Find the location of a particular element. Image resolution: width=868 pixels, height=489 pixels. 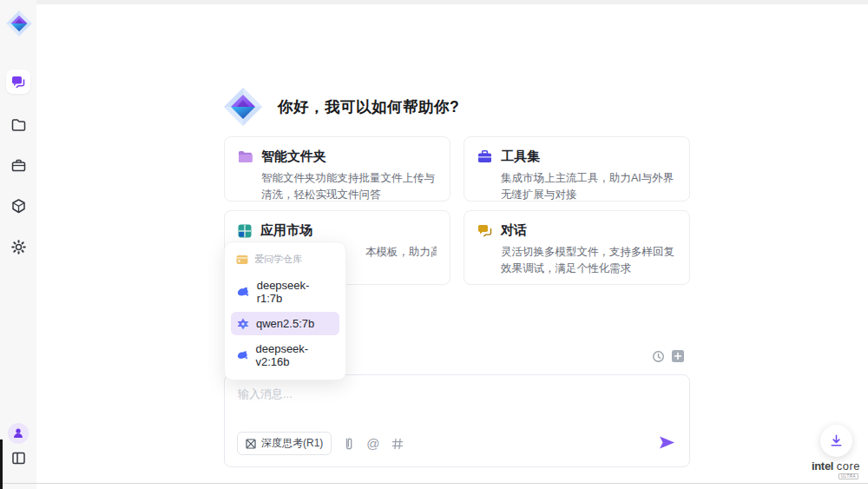

mention-button: @ is located at coordinates (373, 443).